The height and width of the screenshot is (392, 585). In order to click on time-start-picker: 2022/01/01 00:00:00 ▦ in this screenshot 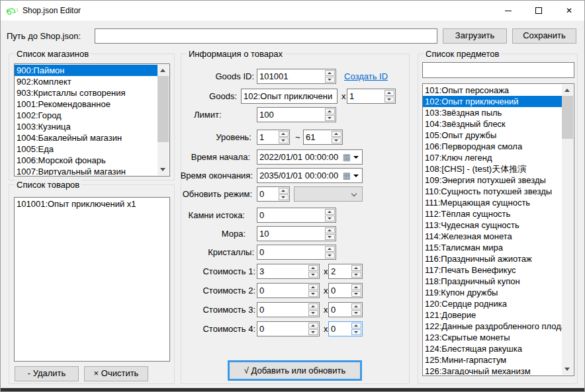, I will do `click(310, 157)`.